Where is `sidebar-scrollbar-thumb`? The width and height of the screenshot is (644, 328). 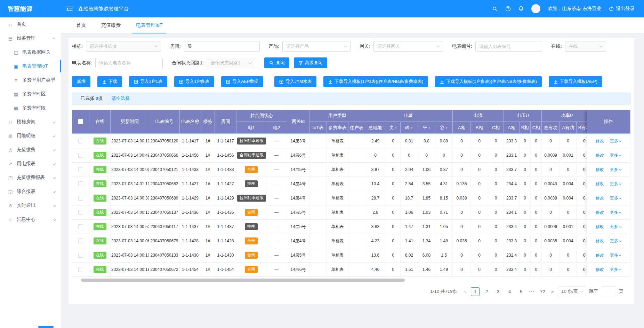 sidebar-scrollbar-thumb is located at coordinates (46, 327).